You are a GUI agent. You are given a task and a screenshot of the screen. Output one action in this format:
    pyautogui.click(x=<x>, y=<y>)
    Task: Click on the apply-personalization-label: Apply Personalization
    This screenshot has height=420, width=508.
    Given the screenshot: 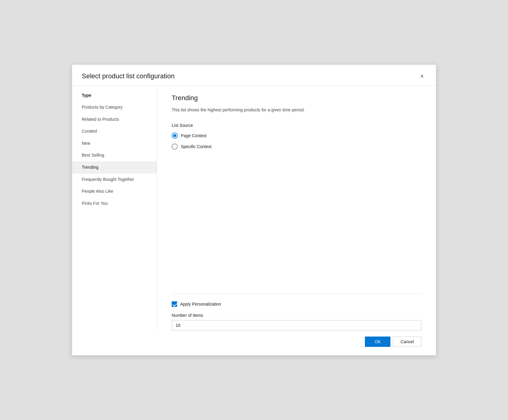 What is the action you would take?
    pyautogui.click(x=201, y=304)
    